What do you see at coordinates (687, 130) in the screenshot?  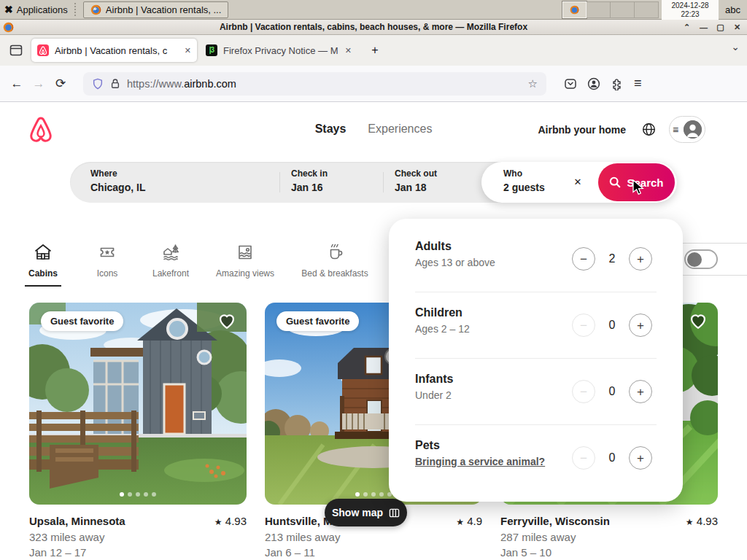 I see `user-menu-button: ≡` at bounding box center [687, 130].